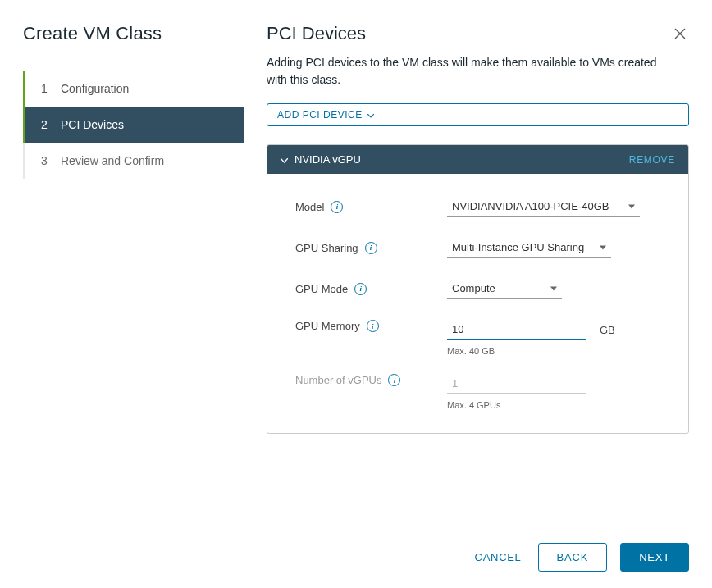 The width and height of the screenshot is (712, 588). What do you see at coordinates (504, 289) in the screenshot?
I see `gpu-mode-select: Compute` at bounding box center [504, 289].